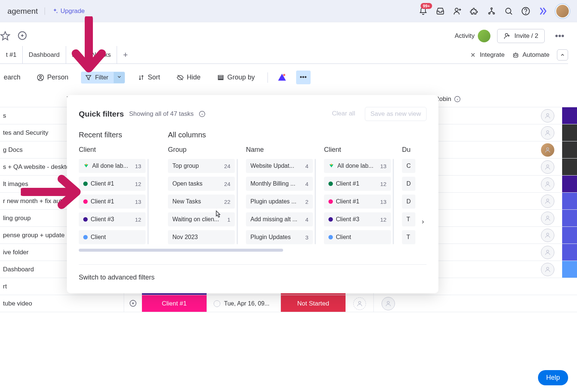 The width and height of the screenshot is (577, 392). I want to click on user-avatar, so click(563, 11).